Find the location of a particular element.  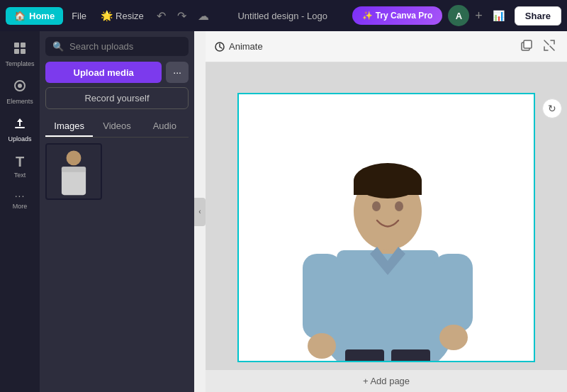

animate-icon is located at coordinates (220, 47).